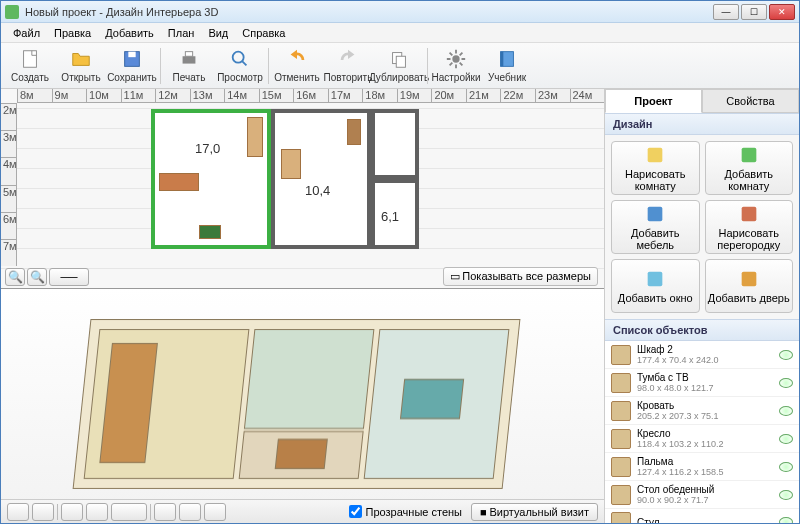 The image size is (800, 524). I want to click on redo-button: Повторить, so click(348, 66).